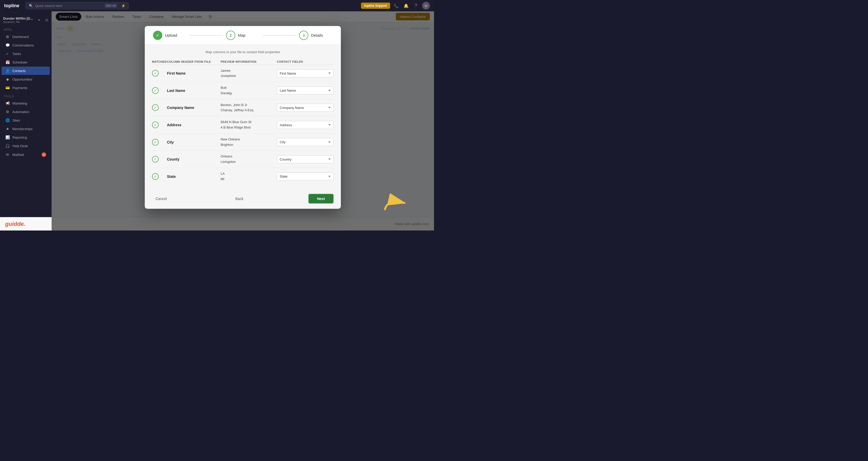 The image size is (868, 461). I want to click on sidebar: Dunder Mifflin [D... Scranton, PA ▾ ⊟ Ap…, so click(26, 121).